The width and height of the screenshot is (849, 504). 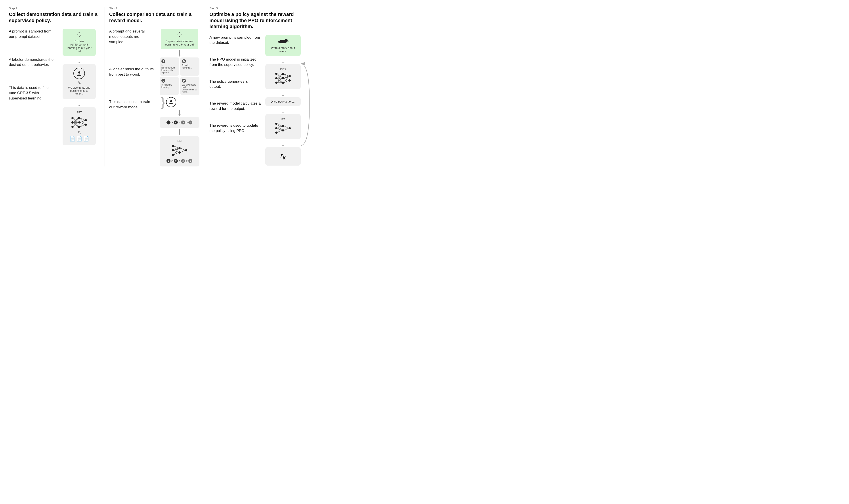 I want to click on step-1-pencil-2: ✎, so click(x=79, y=132).